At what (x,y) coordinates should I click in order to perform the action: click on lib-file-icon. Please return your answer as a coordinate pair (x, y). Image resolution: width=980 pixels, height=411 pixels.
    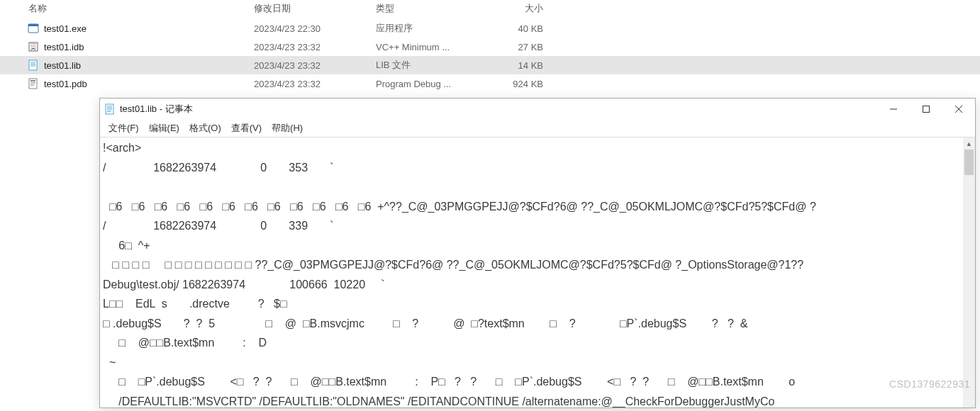
    Looking at the image, I should click on (33, 65).